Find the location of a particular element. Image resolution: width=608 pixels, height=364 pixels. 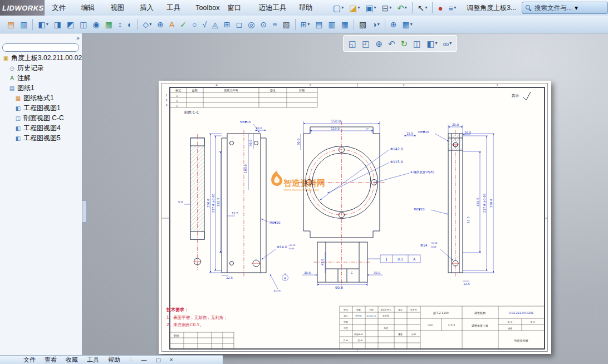

view-settings-icon: ◧▾ is located at coordinates (432, 43).